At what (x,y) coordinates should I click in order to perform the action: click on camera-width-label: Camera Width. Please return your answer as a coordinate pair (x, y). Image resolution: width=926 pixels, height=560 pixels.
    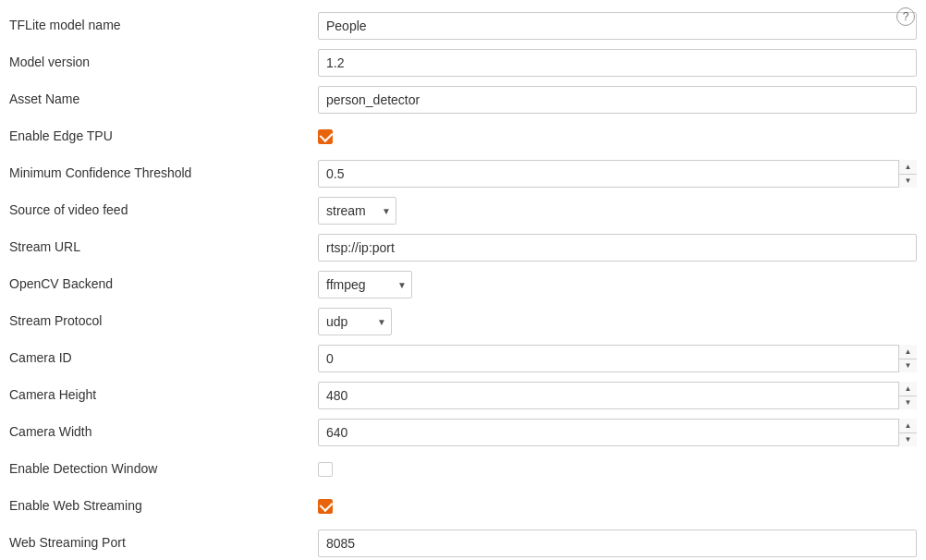
    Looking at the image, I should click on (157, 432).